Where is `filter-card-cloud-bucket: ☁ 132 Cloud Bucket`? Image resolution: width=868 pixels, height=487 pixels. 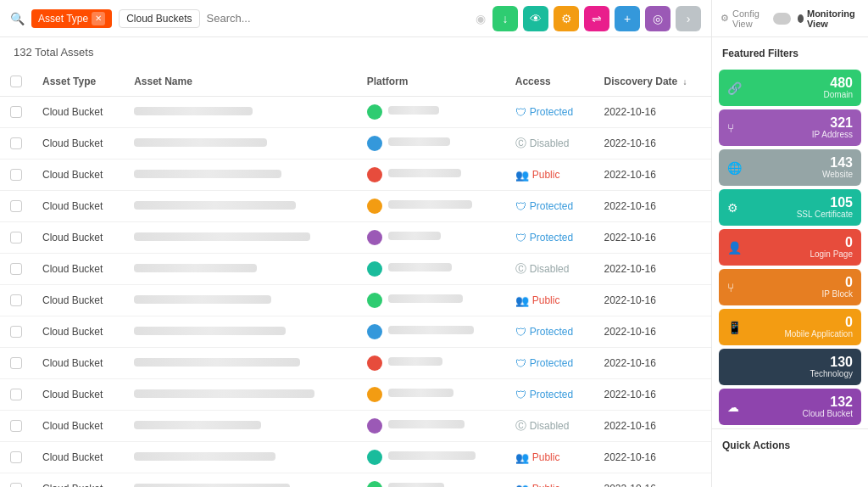 filter-card-cloud-bucket: ☁ 132 Cloud Bucket is located at coordinates (790, 407).